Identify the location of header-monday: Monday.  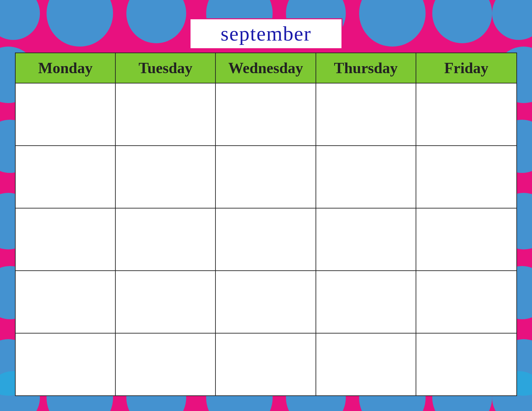
(66, 68).